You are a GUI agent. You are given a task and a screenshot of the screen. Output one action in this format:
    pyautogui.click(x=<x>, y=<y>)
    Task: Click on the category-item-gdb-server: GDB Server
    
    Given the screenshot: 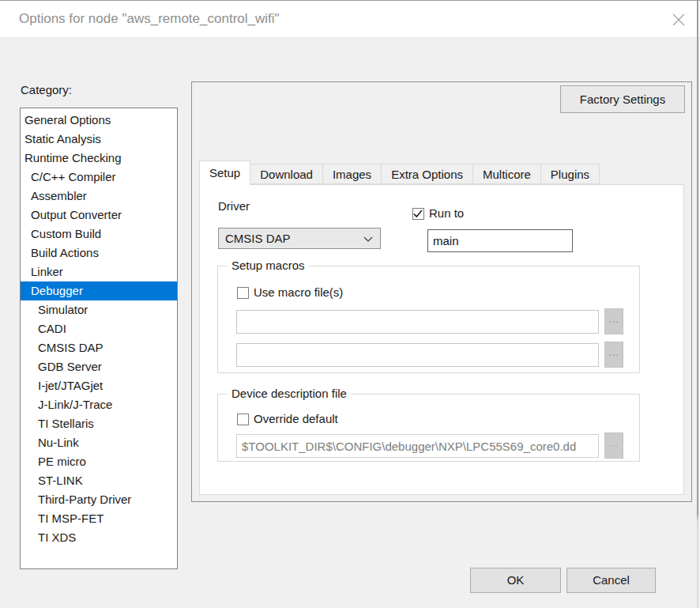 What is the action you would take?
    pyautogui.click(x=99, y=367)
    